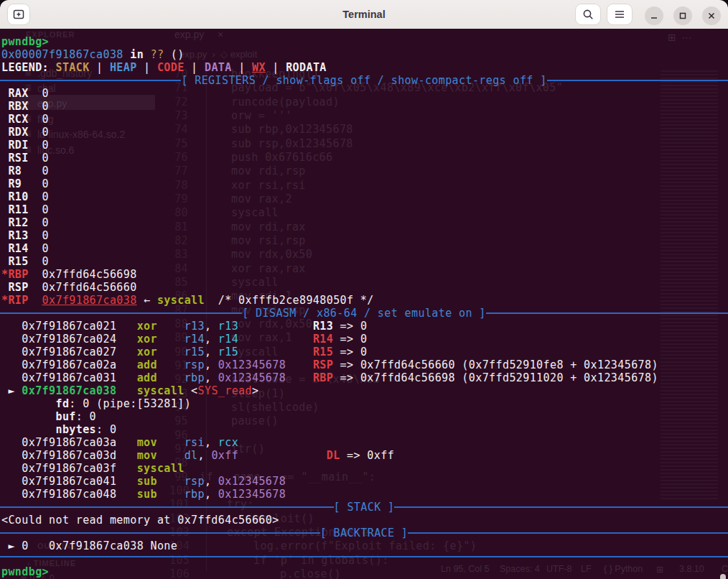 The image size is (728, 579). Describe the element at coordinates (228, 326) in the screenshot. I see `terminal-text-segment: r13` at that location.